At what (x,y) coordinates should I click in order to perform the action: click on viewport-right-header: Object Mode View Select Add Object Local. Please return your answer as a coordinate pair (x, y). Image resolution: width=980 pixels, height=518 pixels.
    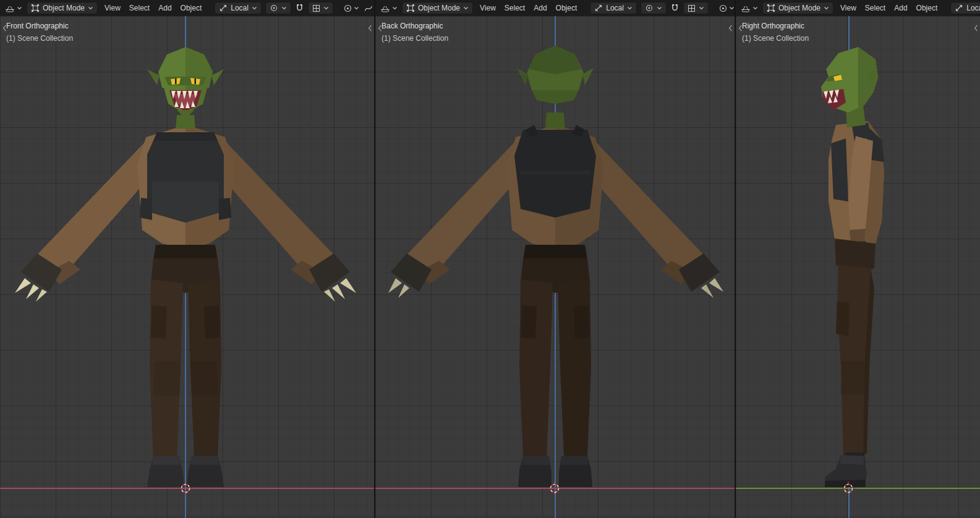
    Looking at the image, I should click on (858, 8).